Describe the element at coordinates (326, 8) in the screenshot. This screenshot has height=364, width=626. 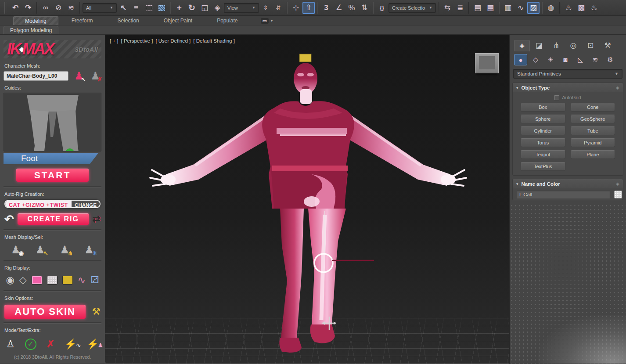
I see `snaps-toggle-icon: 3` at that location.